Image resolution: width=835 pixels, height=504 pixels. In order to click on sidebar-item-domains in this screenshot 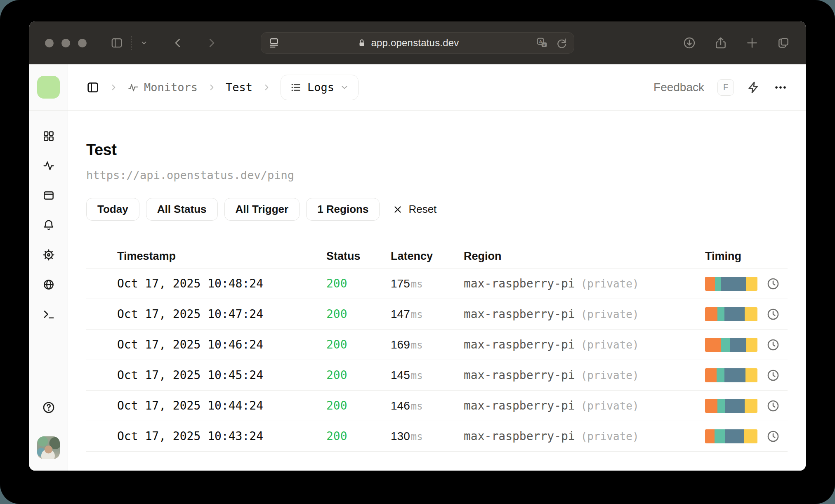, I will do `click(49, 285)`.